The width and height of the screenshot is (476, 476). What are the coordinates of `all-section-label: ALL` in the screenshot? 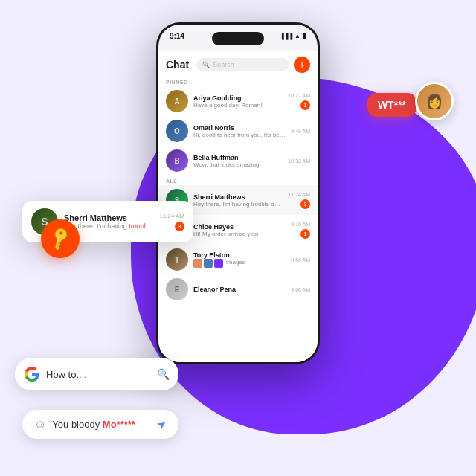 It's located at (238, 181).